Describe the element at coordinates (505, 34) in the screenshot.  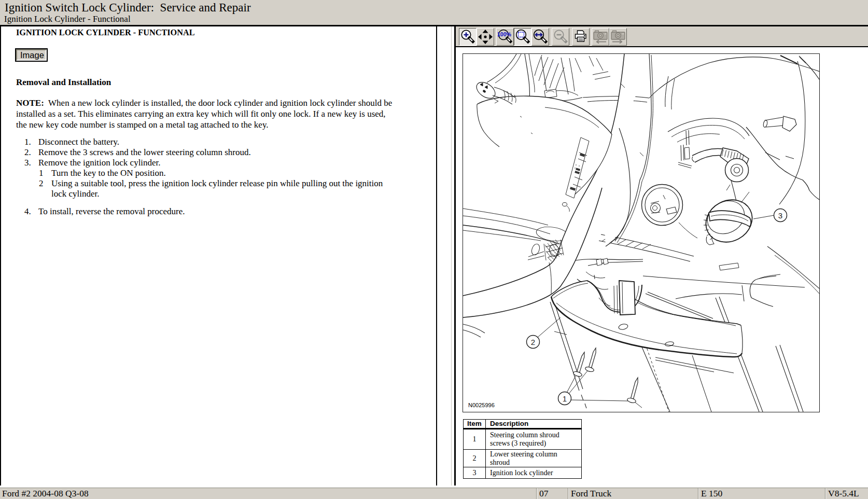
I see `svg-text: 100%` at that location.